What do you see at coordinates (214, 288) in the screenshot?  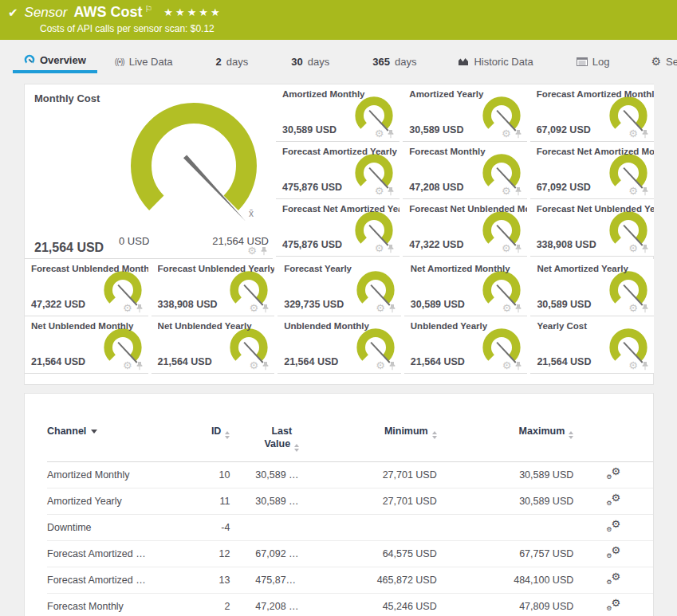 I see `channel-gauge-cell: Forecast Unblended Yearly 338,908 USD ⚙` at bounding box center [214, 288].